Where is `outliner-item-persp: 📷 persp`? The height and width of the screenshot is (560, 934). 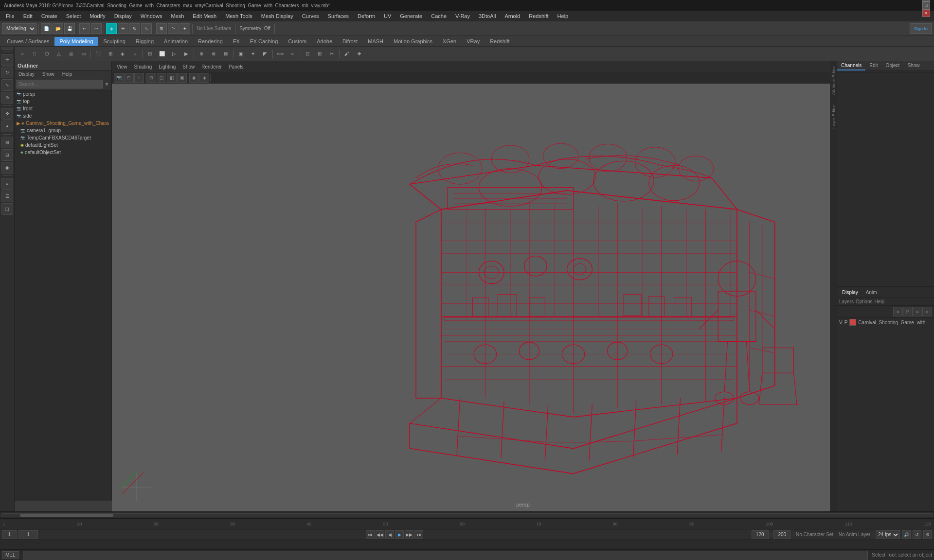 outliner-item-persp: 📷 persp is located at coordinates (63, 94).